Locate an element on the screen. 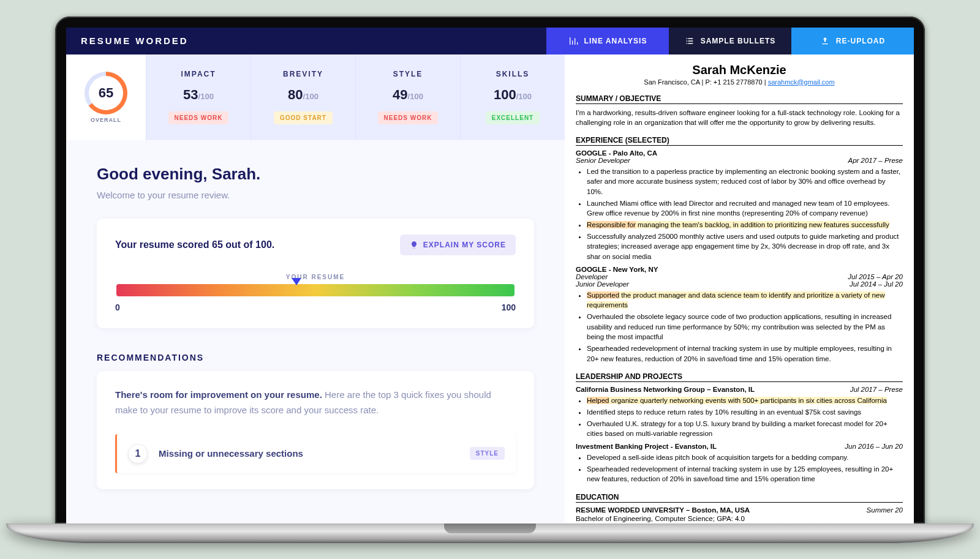 The height and width of the screenshot is (559, 980). bar-low: 0 is located at coordinates (118, 307).